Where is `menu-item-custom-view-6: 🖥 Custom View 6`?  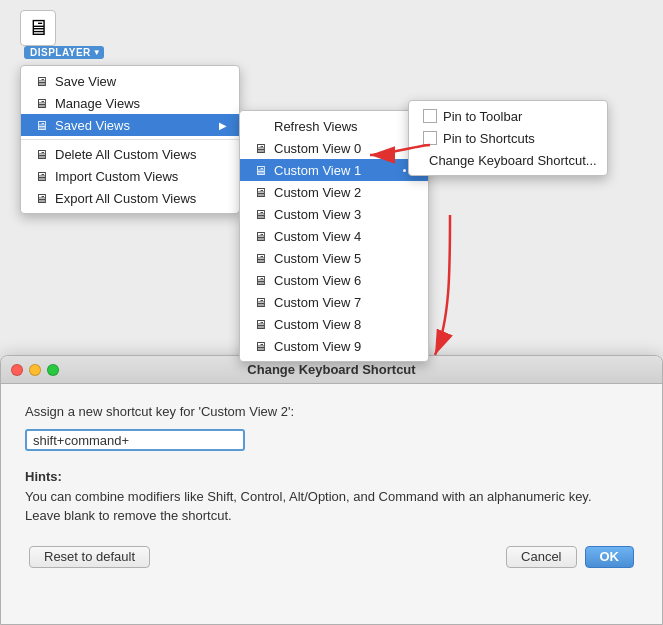
menu-item-custom-view-6: 🖥 Custom View 6 is located at coordinates (334, 280).